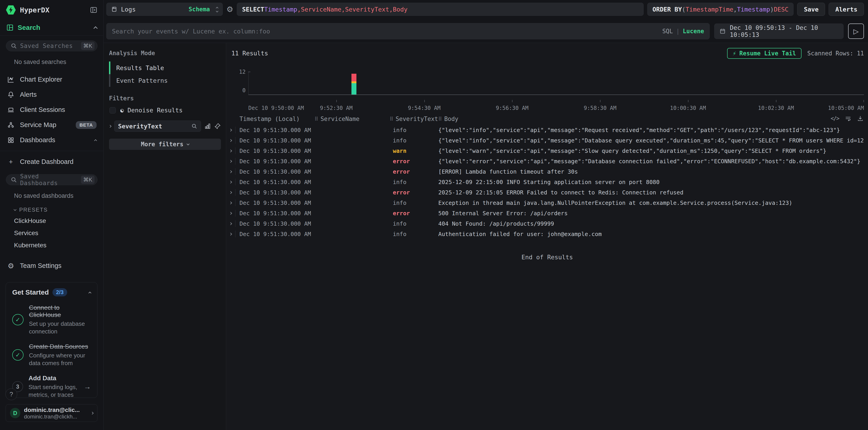 This screenshot has height=430, width=868. I want to click on sidebar-nav: Chart Explorer Alerts Client Sessions Se…, so click(52, 107).